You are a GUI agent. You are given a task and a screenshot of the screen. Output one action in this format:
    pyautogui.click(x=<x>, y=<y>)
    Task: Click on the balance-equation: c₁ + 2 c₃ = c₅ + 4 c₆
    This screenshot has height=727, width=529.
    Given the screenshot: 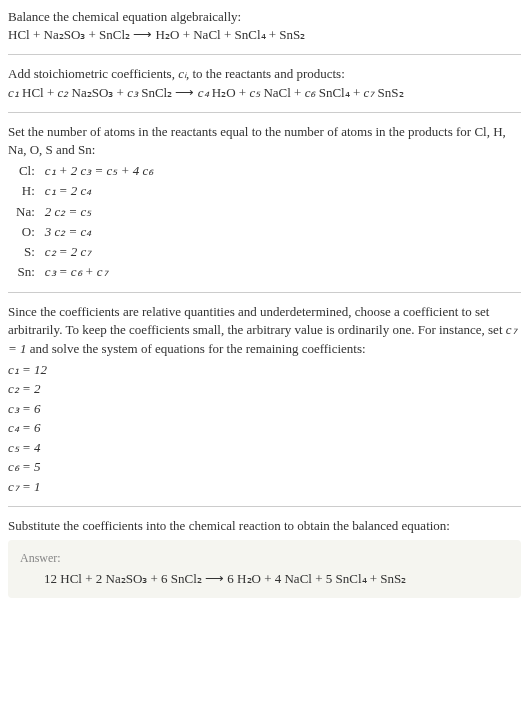 What is the action you would take?
    pyautogui.click(x=99, y=171)
    